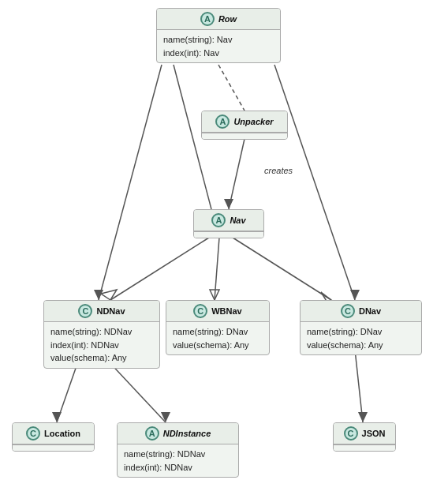 The width and height of the screenshot is (448, 495). Describe the element at coordinates (207, 19) in the screenshot. I see `row-badge: A` at that location.